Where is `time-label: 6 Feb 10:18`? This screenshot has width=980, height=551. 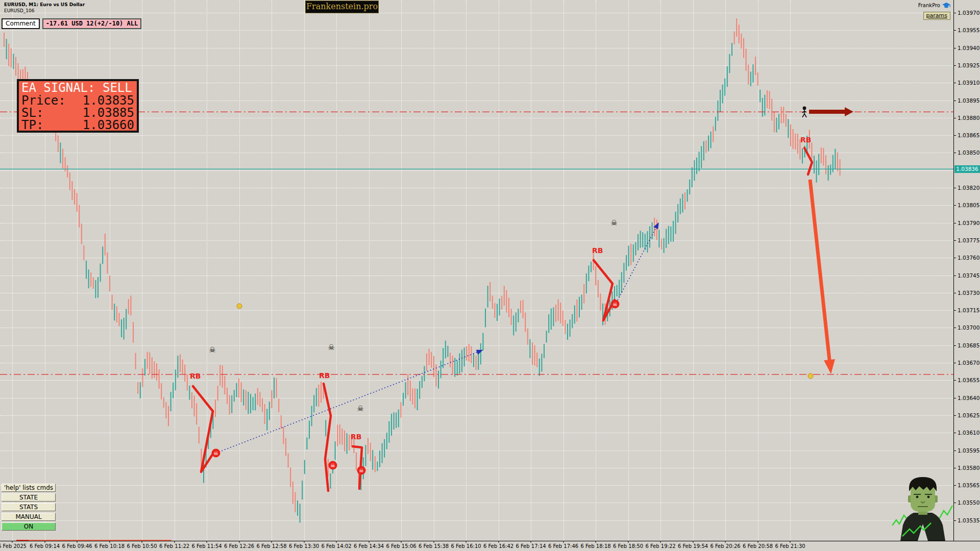 time-label: 6 Feb 10:18 is located at coordinates (109, 546).